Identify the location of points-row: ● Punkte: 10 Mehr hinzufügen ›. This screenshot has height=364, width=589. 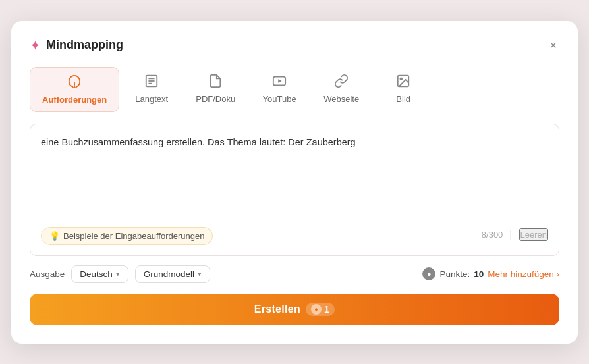
(491, 274).